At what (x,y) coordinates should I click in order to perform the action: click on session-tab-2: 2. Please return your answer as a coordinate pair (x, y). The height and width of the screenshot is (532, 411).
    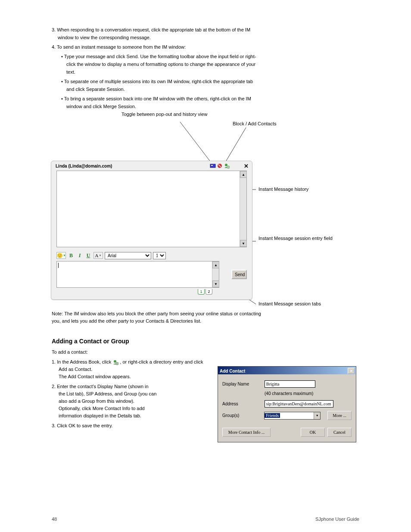
    Looking at the image, I should click on (209, 292).